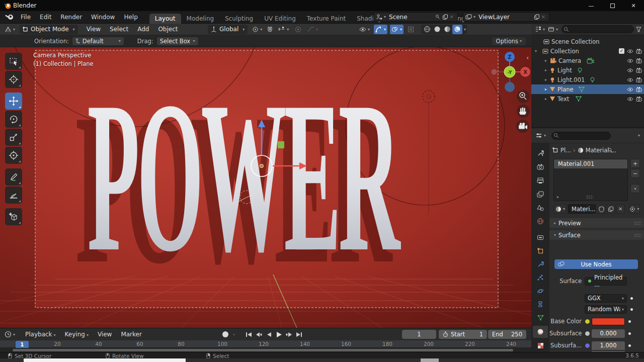 This screenshot has width=644, height=362. What do you see at coordinates (637, 223) in the screenshot?
I see `panel-grip` at bounding box center [637, 223].